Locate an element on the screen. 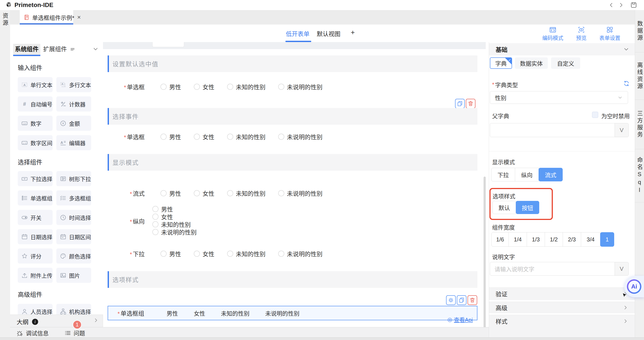  add-view-button: + is located at coordinates (353, 32).